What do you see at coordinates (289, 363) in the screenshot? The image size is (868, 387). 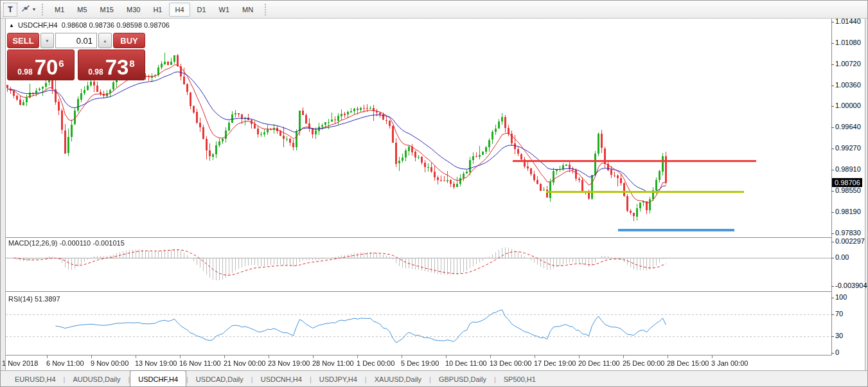 I see `time-axis-label: 23 Nov 19:00` at bounding box center [289, 363].